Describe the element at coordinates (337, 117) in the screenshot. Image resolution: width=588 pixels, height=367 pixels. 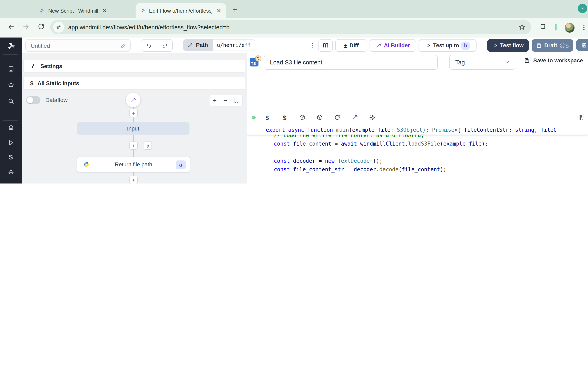
I see `reset-icon-button` at that location.